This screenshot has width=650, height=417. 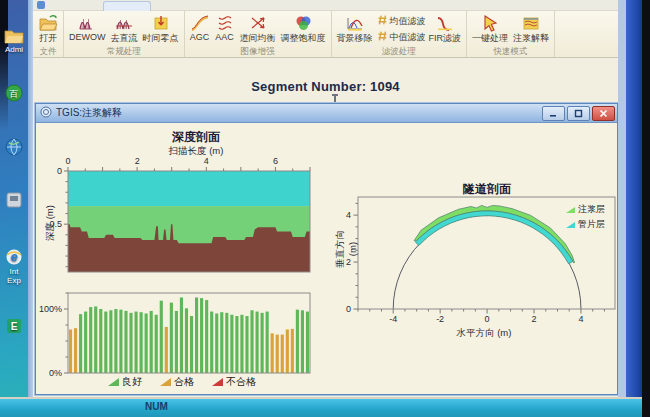 I want to click on desktop-icon-internet-explorer: eIntExp, so click(x=14, y=266).